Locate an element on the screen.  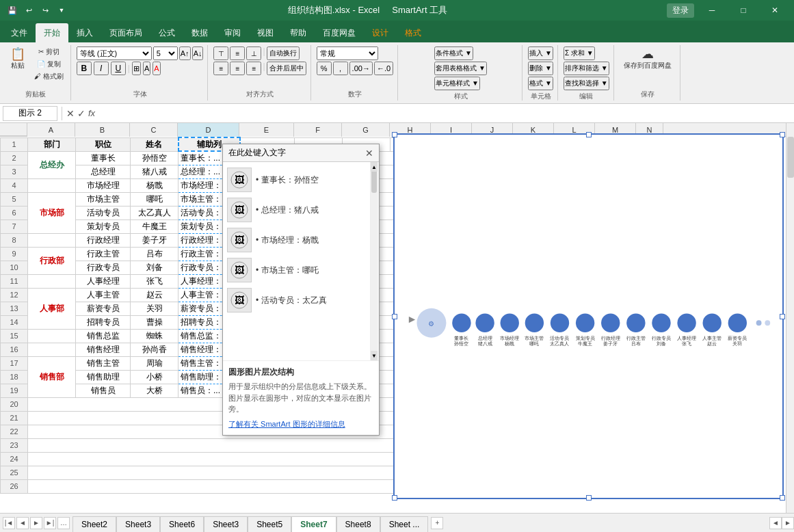
cell-a1: 部门 is located at coordinates (52, 144).